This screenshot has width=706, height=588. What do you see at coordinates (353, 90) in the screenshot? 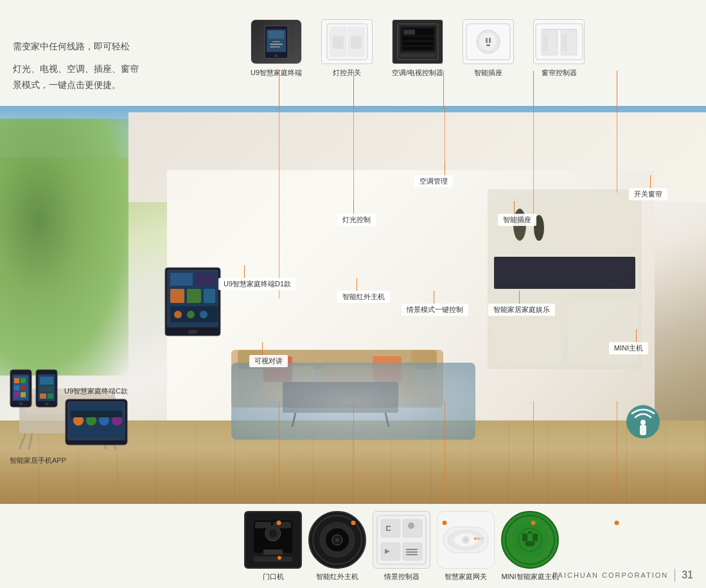
I see `switch-connector-line` at bounding box center [353, 90].